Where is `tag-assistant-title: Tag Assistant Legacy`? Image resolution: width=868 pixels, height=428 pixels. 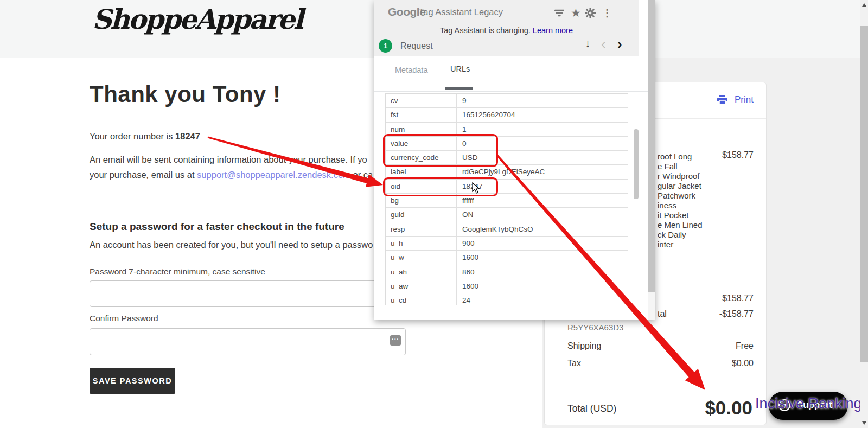 tag-assistant-title: Tag Assistant Legacy is located at coordinates (461, 12).